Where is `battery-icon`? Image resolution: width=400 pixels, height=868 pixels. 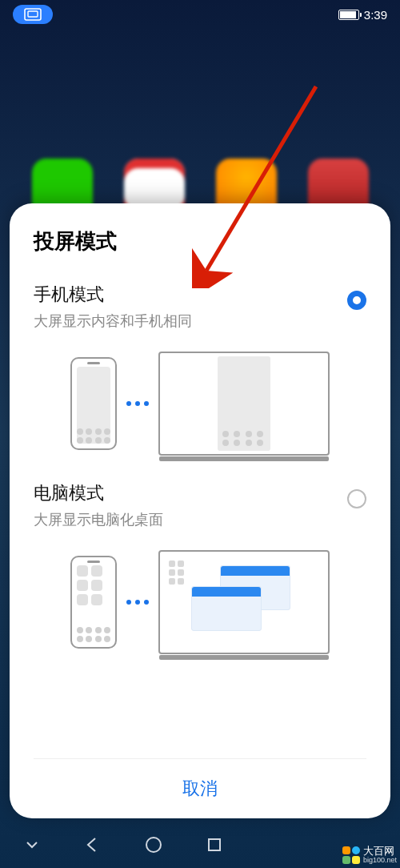 battery-icon is located at coordinates (349, 14).